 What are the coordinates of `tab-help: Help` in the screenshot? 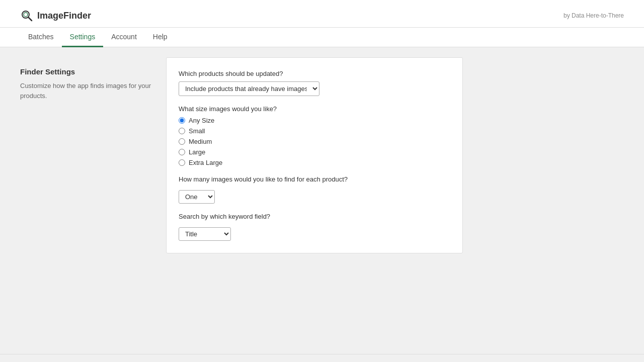 It's located at (160, 37).